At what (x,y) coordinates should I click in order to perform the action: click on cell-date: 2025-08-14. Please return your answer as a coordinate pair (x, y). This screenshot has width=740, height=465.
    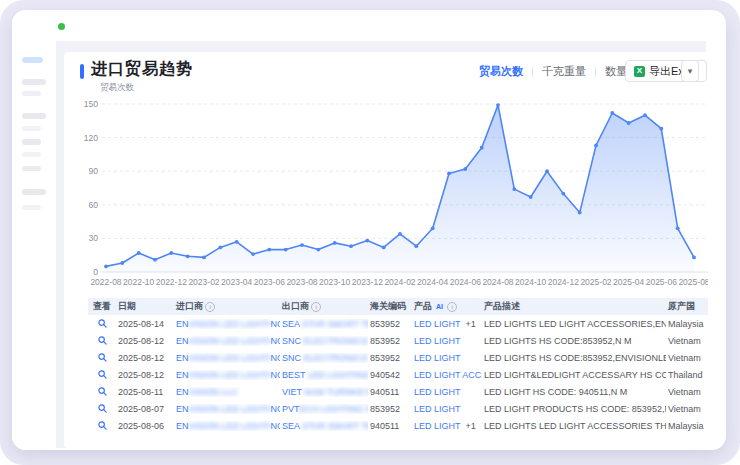
    Looking at the image, I should click on (145, 324).